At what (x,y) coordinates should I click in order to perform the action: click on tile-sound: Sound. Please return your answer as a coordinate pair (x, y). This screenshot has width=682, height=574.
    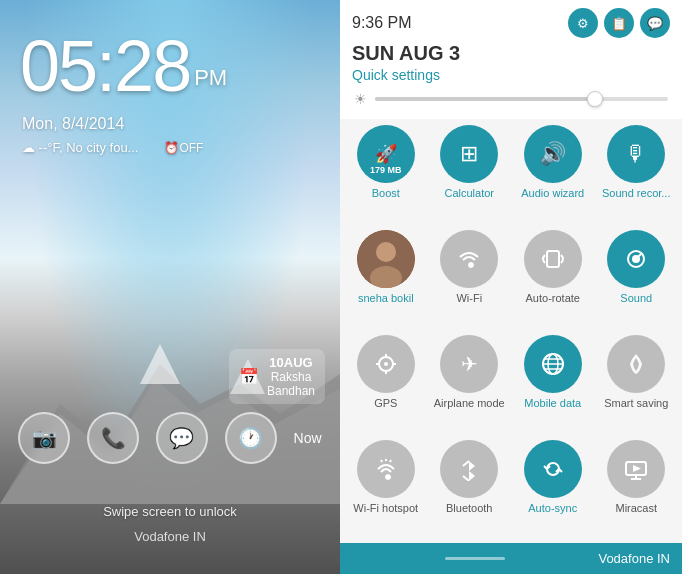
    Looking at the image, I should click on (637, 278).